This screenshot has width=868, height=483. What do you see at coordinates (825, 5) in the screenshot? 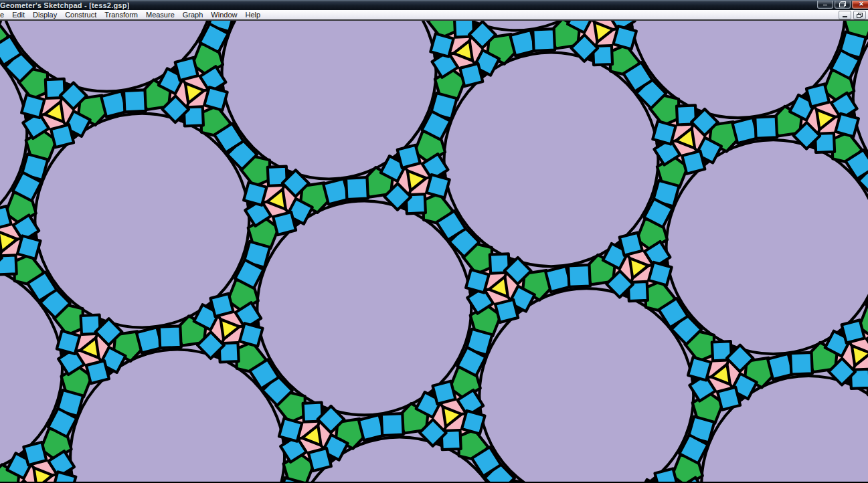
I see `minimize-icon` at bounding box center [825, 5].